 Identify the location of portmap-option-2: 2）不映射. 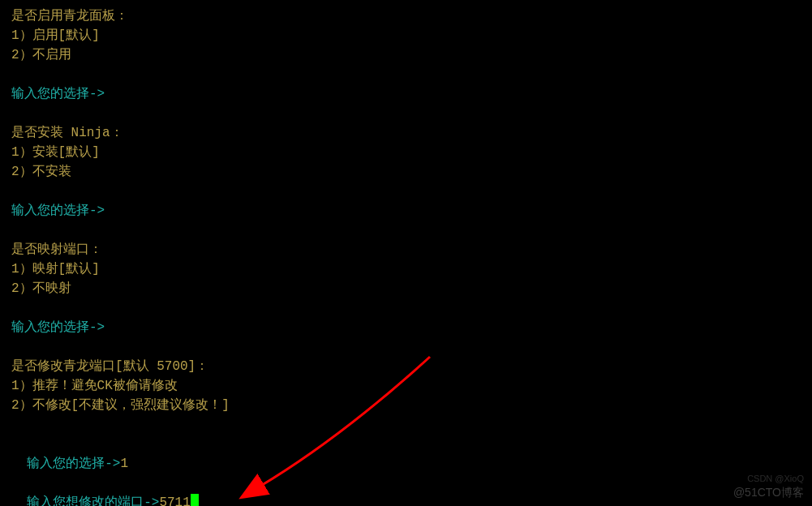
(406, 289).